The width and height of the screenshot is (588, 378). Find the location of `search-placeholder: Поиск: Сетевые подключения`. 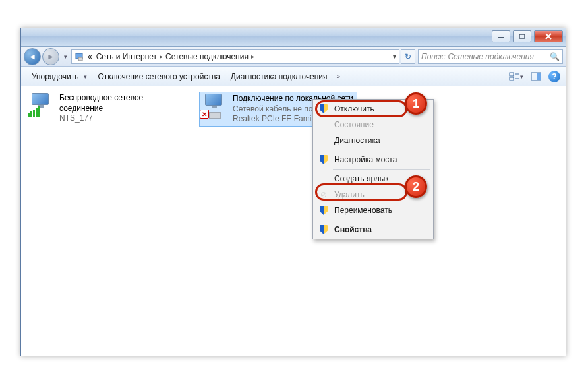

search-placeholder: Поиск: Сетевые подключения is located at coordinates (477, 57).